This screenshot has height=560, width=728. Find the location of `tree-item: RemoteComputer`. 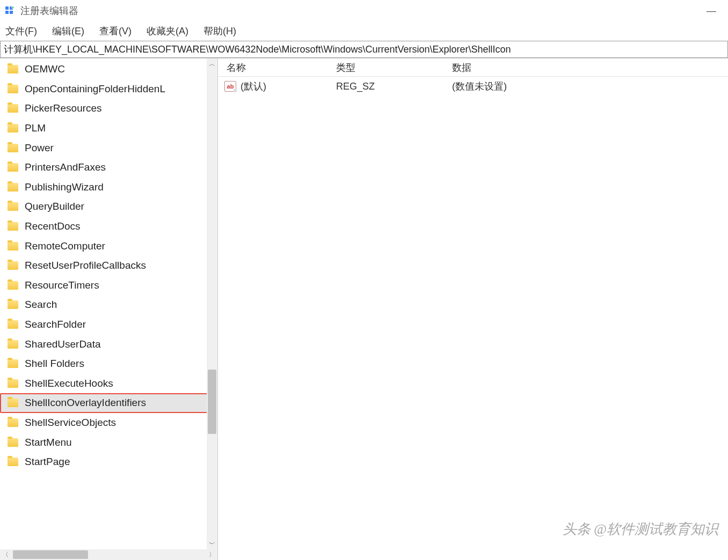

tree-item: RemoteComputer is located at coordinates (108, 246).